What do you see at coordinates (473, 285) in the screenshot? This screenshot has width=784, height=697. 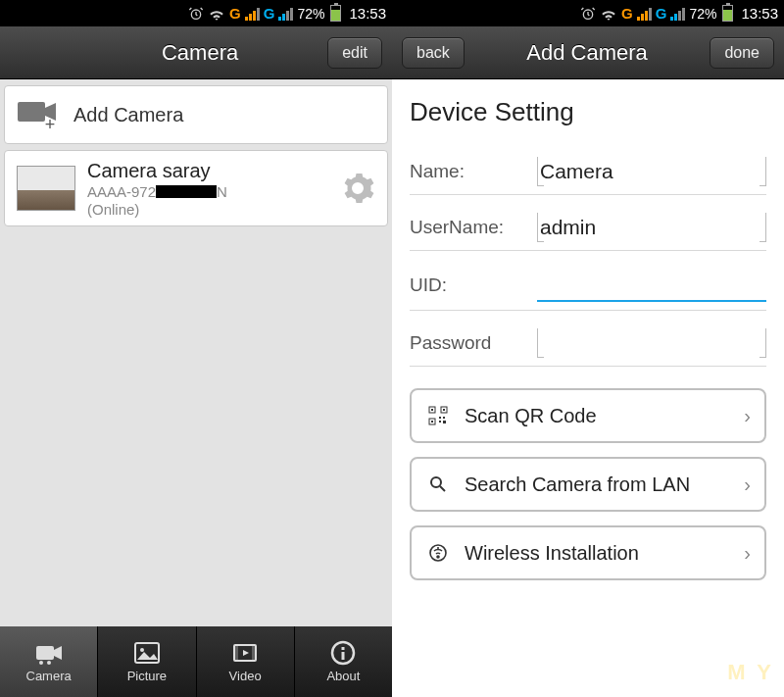 I see `uid-label: UID:` at bounding box center [473, 285].